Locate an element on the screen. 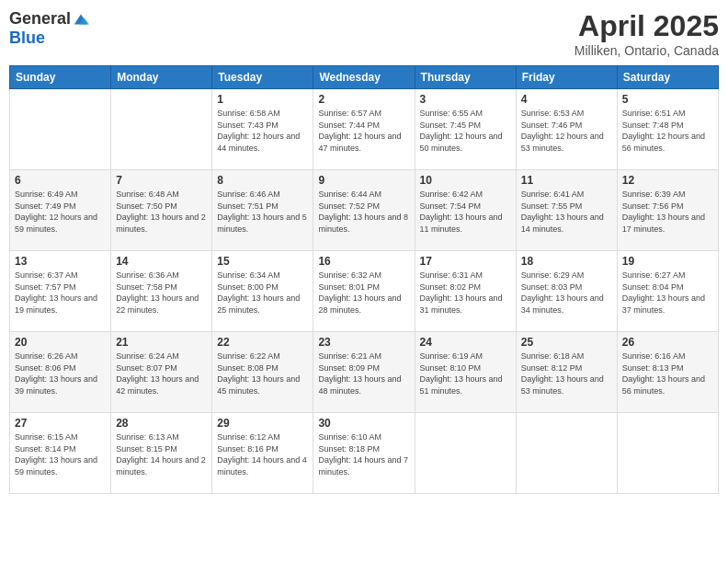 The width and height of the screenshot is (728, 563). calendar-cell: 11 Sunrise: 6:41 AM Sunset: 7:55 PM Dayl… is located at coordinates (566, 211).